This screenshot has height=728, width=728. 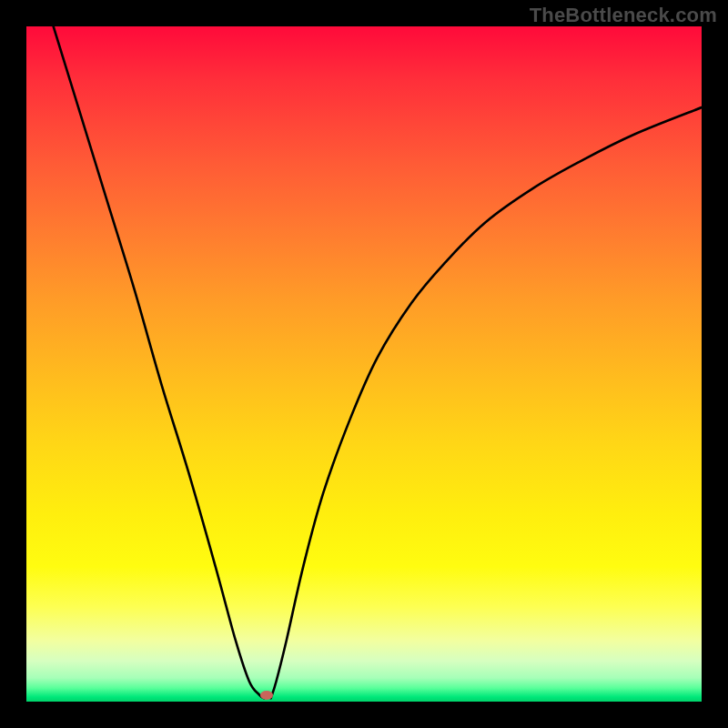 I want to click on watermark-text: TheBottleneck.com, so click(x=623, y=15).